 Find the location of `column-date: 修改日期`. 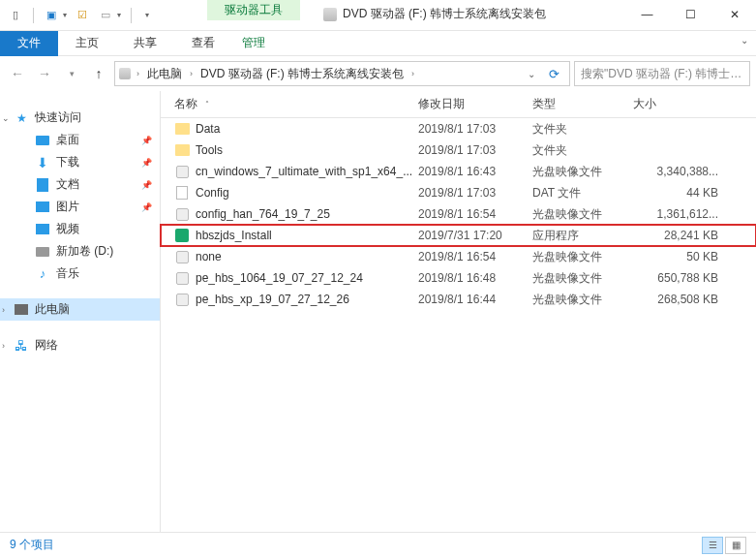

column-date: 修改日期 is located at coordinates (475, 105).